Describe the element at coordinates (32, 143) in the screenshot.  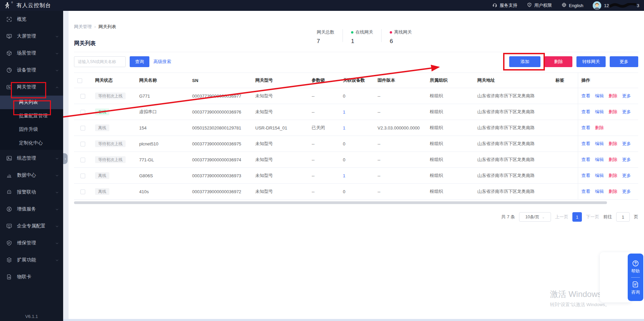
I see `sidebar-subitem: 定制化中心` at that location.